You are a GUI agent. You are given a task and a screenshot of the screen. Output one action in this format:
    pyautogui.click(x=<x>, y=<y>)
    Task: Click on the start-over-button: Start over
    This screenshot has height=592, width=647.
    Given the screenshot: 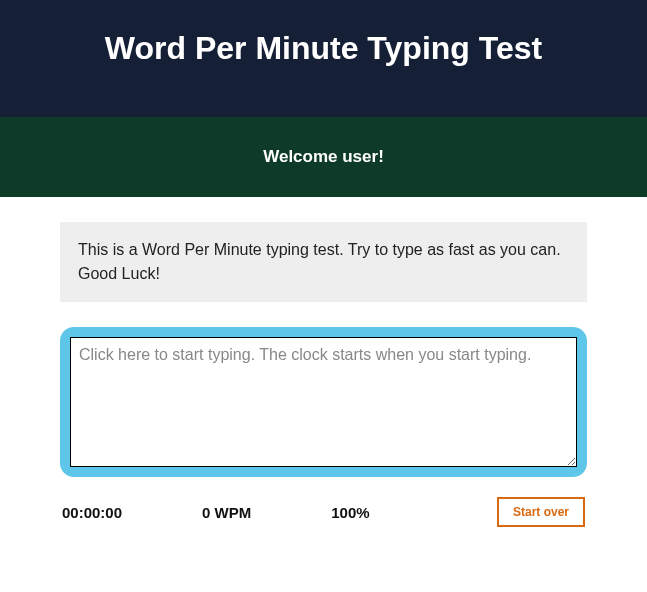 What is the action you would take?
    pyautogui.click(x=541, y=512)
    